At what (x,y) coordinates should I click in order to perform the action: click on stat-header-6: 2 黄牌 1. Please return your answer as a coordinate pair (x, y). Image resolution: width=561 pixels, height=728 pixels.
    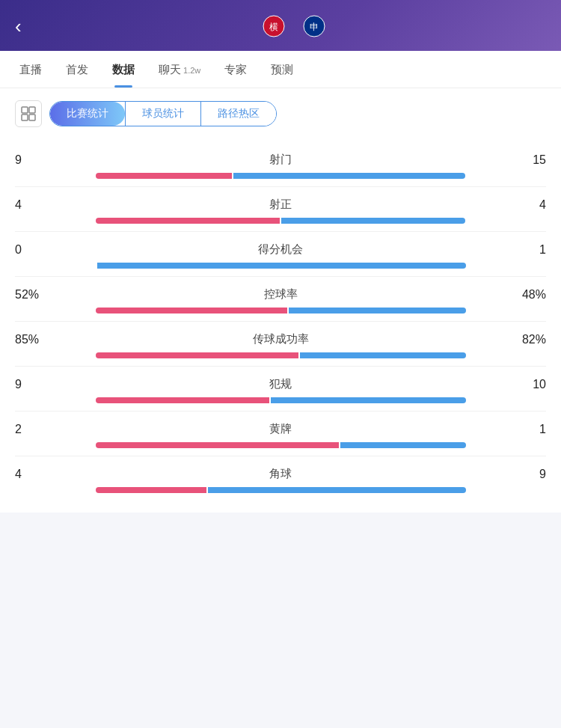
    Looking at the image, I should click on (280, 429).